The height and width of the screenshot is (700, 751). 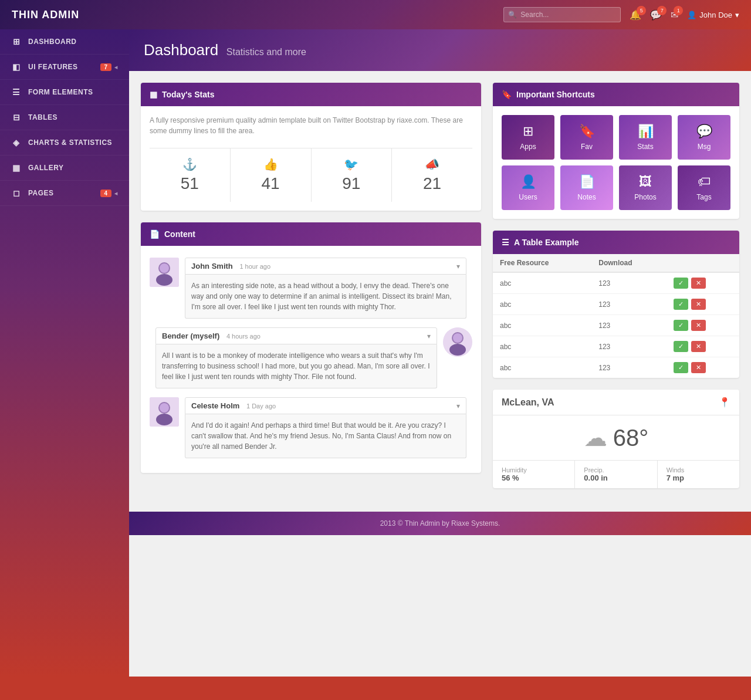 What do you see at coordinates (46, 15) in the screenshot?
I see `brand: THIN ADMIN` at bounding box center [46, 15].